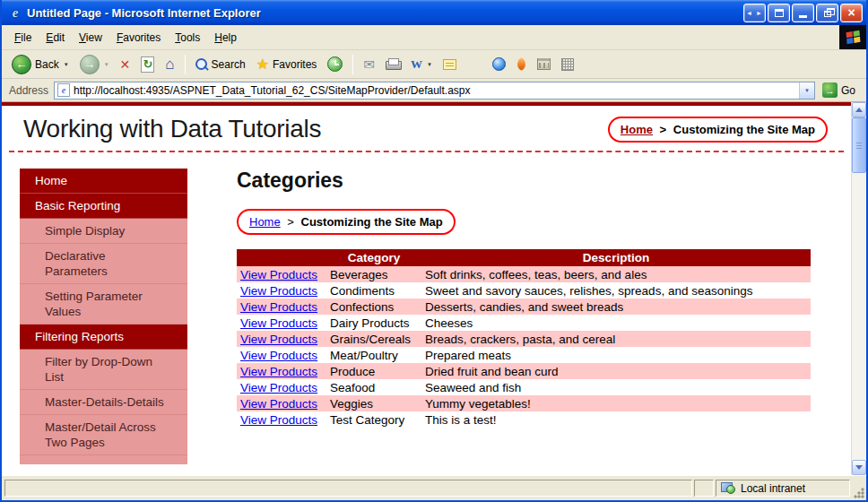 The width and height of the screenshot is (868, 502). Describe the element at coordinates (852, 13) in the screenshot. I see `close-button: ×` at that location.